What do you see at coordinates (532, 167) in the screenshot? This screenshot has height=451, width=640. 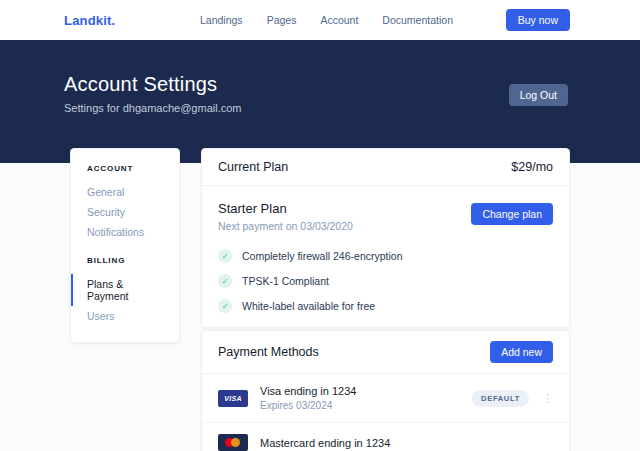 I see `current-plan-price: $29/mo` at bounding box center [532, 167].